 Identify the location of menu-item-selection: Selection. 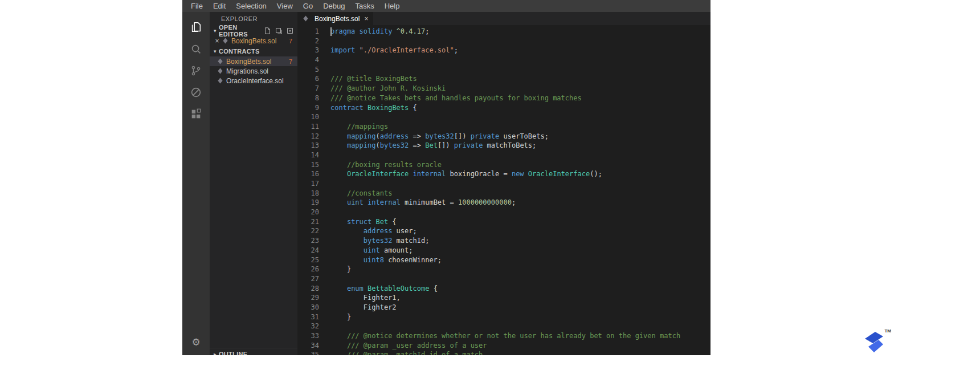
(251, 6).